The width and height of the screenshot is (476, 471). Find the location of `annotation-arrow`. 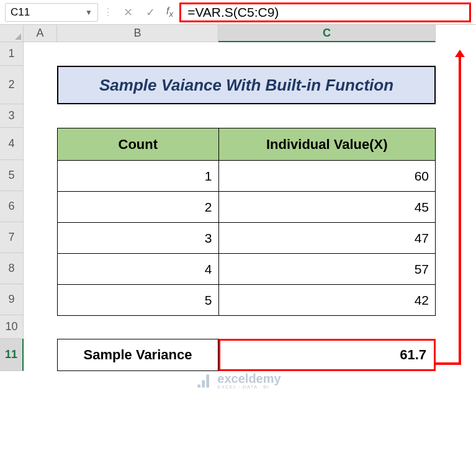

annotation-arrow is located at coordinates (460, 208).